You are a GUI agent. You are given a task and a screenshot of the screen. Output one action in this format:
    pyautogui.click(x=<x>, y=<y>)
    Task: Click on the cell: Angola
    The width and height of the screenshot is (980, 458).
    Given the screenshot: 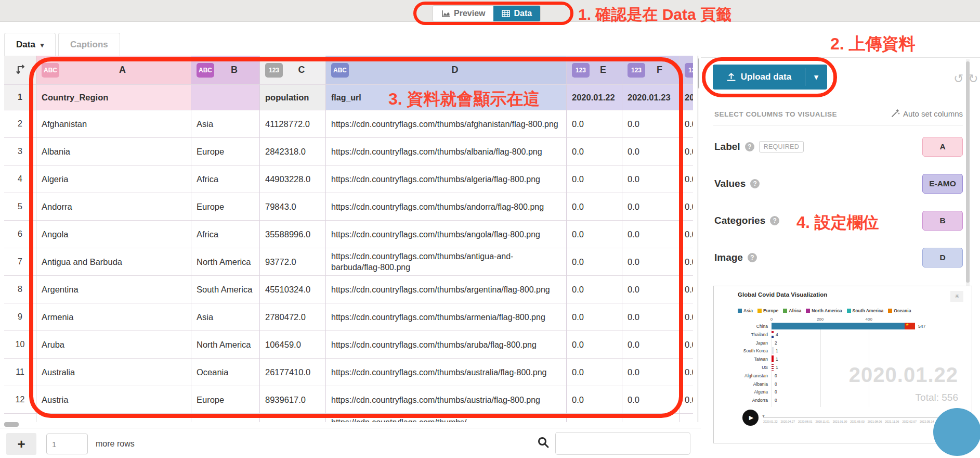 What is the action you would take?
    pyautogui.click(x=114, y=234)
    